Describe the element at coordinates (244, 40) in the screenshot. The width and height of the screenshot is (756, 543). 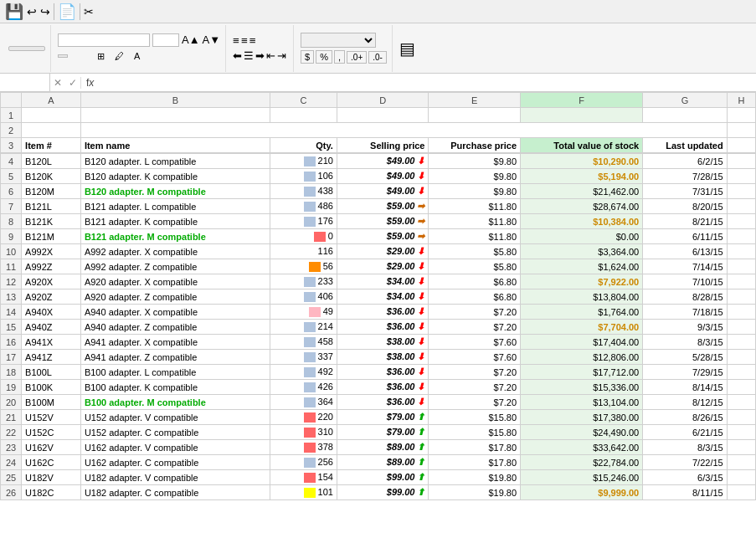
I see `align-middle-button: ≡` at that location.